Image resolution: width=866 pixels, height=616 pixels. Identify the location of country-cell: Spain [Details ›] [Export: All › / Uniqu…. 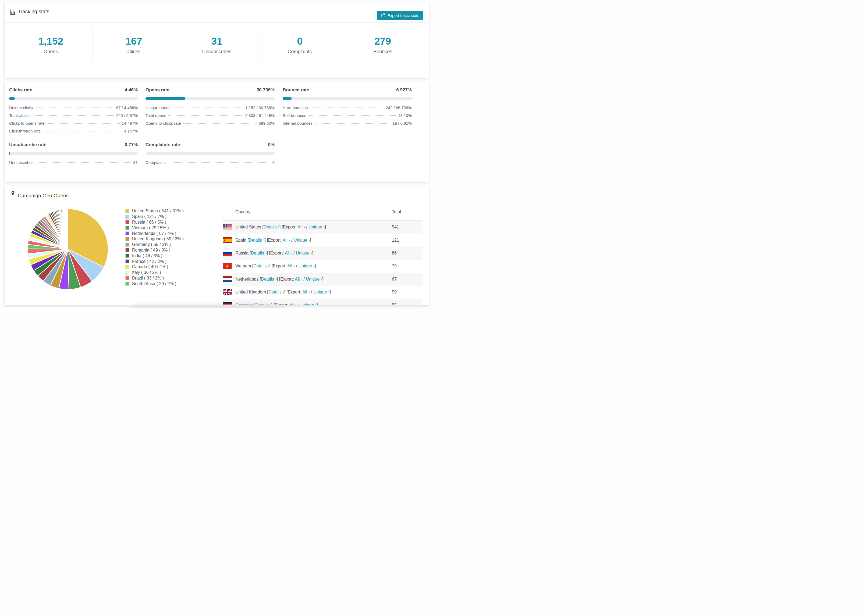
(273, 240).